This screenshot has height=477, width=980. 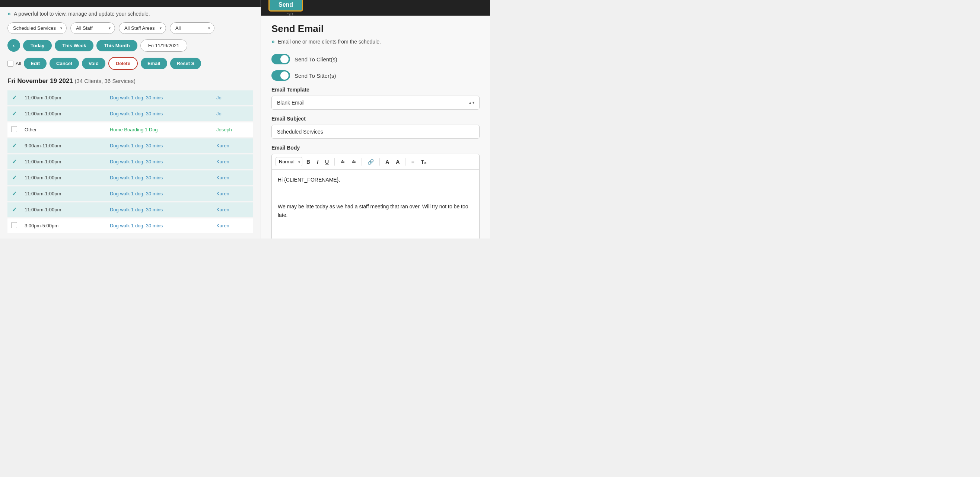 What do you see at coordinates (64, 63) in the screenshot?
I see `cancel-button: Cancel` at bounding box center [64, 63].